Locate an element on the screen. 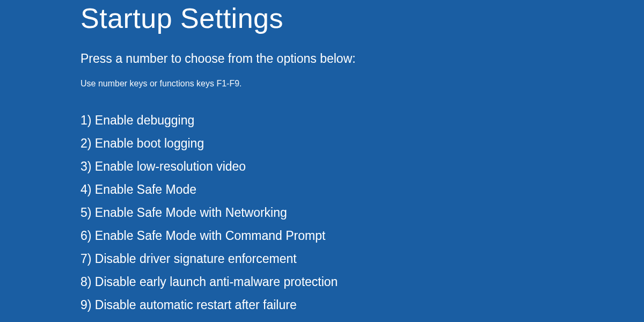 This screenshot has height=322, width=644. option-disable-driver-signature-enforcement: 7) Disable driver signature enforcement is located at coordinates (362, 259).